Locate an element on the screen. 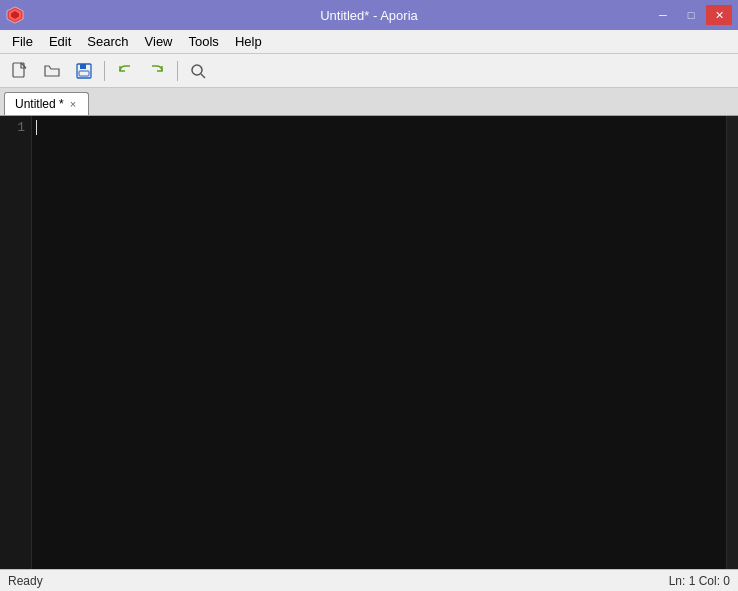  title-bar: Untitled* - Aporia ─ □ ✕ is located at coordinates (369, 15).